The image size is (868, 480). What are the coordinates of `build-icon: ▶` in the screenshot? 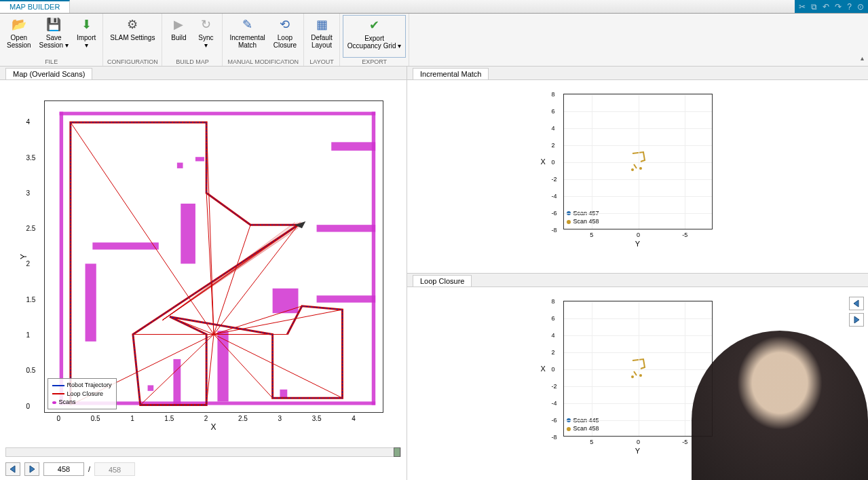 It's located at (178, 24).